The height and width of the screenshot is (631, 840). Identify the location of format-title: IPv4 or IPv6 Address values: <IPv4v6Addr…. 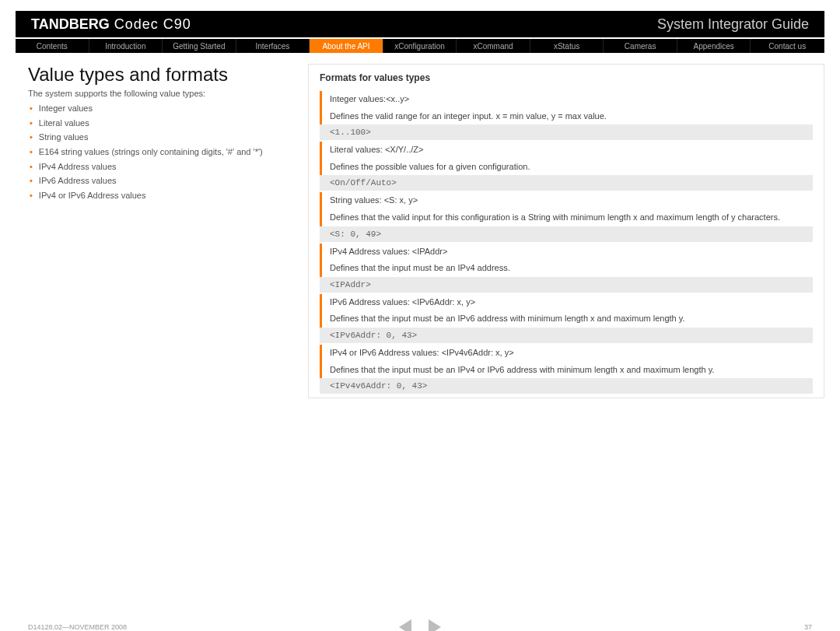
(566, 353).